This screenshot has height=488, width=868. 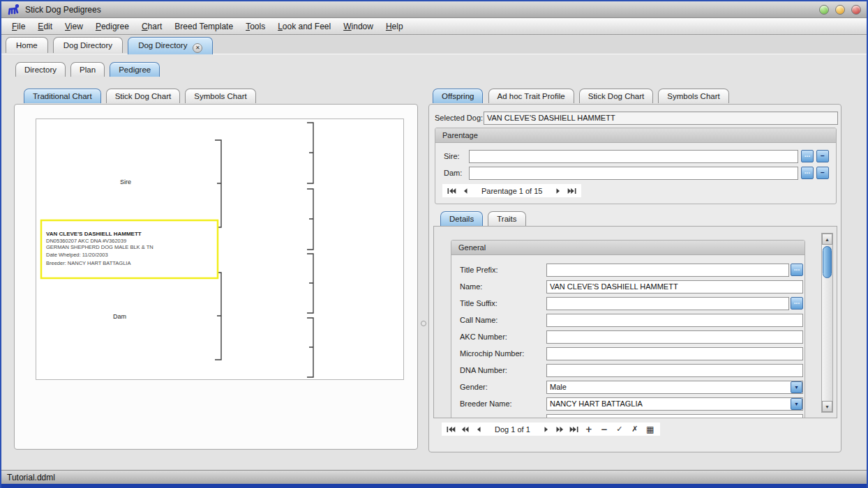 I want to click on close-icon: ✕, so click(x=197, y=48).